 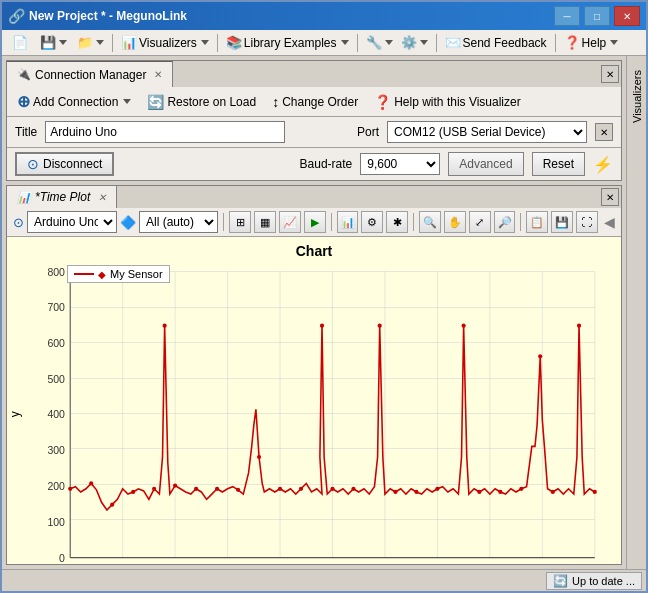 I want to click on toolbar-btn-expand: ⛶, so click(x=587, y=222).